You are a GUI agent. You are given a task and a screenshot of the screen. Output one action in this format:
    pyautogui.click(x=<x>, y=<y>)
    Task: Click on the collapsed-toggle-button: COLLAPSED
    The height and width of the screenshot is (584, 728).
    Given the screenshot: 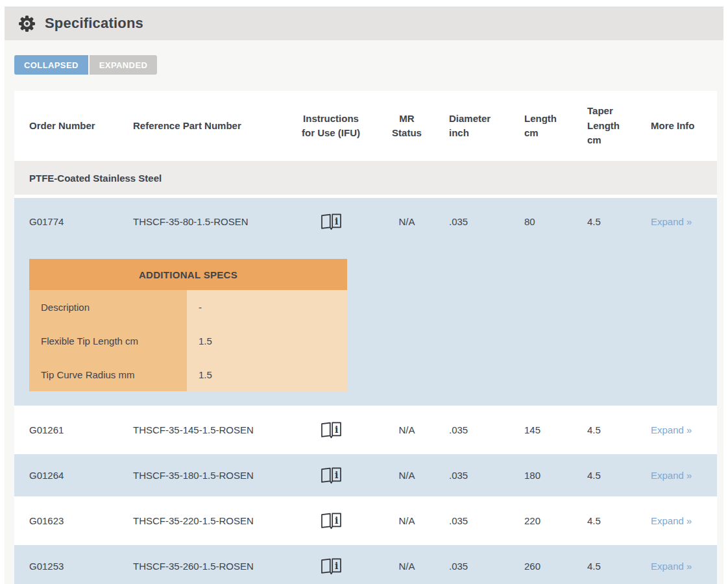 What is the action you would take?
    pyautogui.click(x=51, y=65)
    